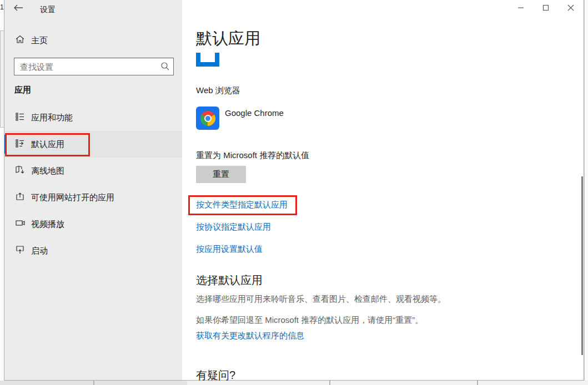 The width and height of the screenshot is (588, 385). What do you see at coordinates (93, 224) in the screenshot?
I see `sidebar-item-video-playback: 视频播放` at bounding box center [93, 224].